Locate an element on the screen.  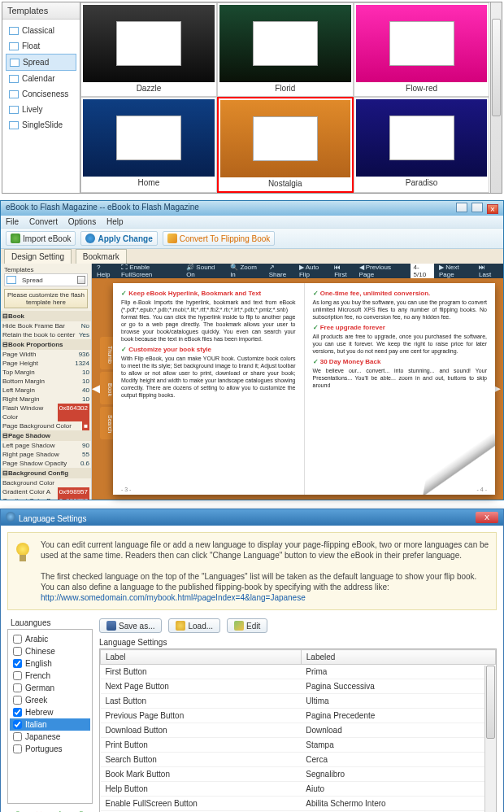
edit-button: Edit is located at coordinates (247, 626).